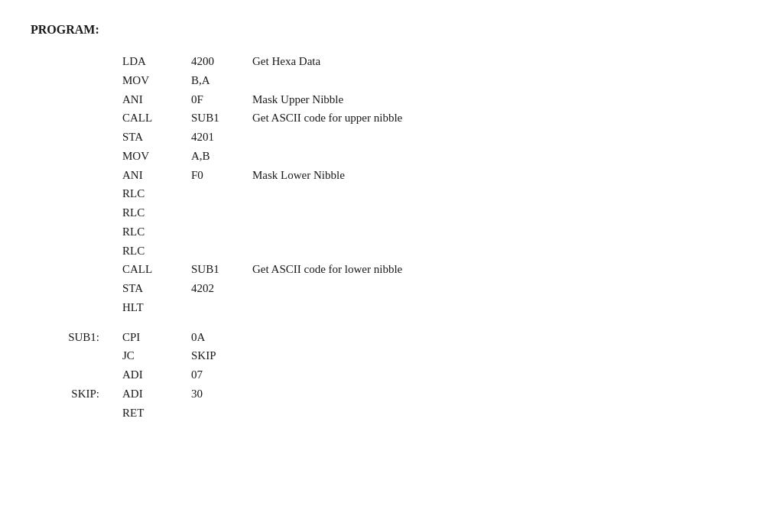 The width and height of the screenshot is (783, 532). Describe the element at coordinates (392, 413) in the screenshot. I see `code-row: RET` at that location.